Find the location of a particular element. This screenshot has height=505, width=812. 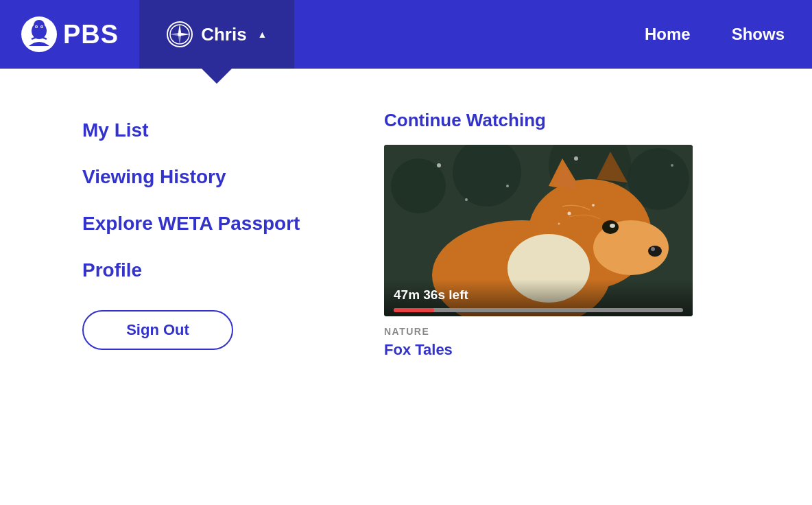

caret-up-icon: ▲ is located at coordinates (263, 34).